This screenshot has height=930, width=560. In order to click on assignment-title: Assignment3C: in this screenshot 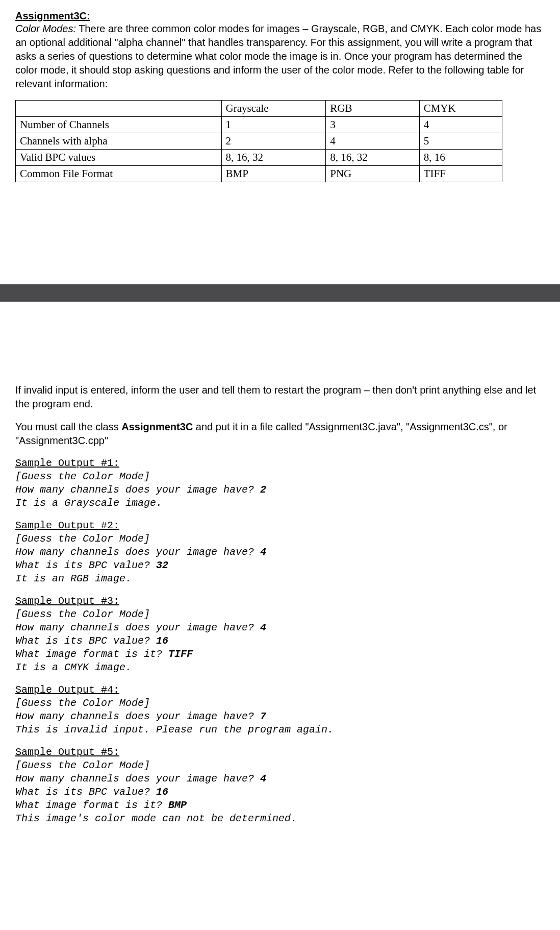, I will do `click(280, 16)`.